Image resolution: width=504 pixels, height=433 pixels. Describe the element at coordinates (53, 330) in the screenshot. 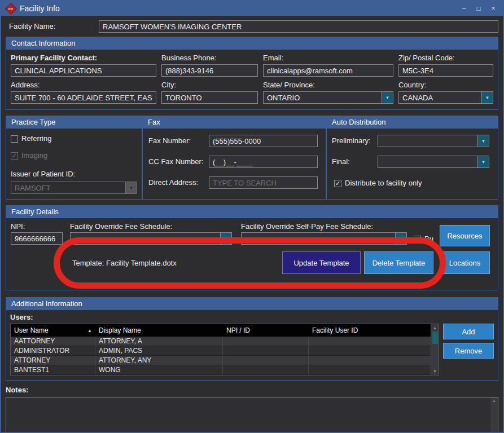

I see `column-header-user-name: User Name ▲` at that location.